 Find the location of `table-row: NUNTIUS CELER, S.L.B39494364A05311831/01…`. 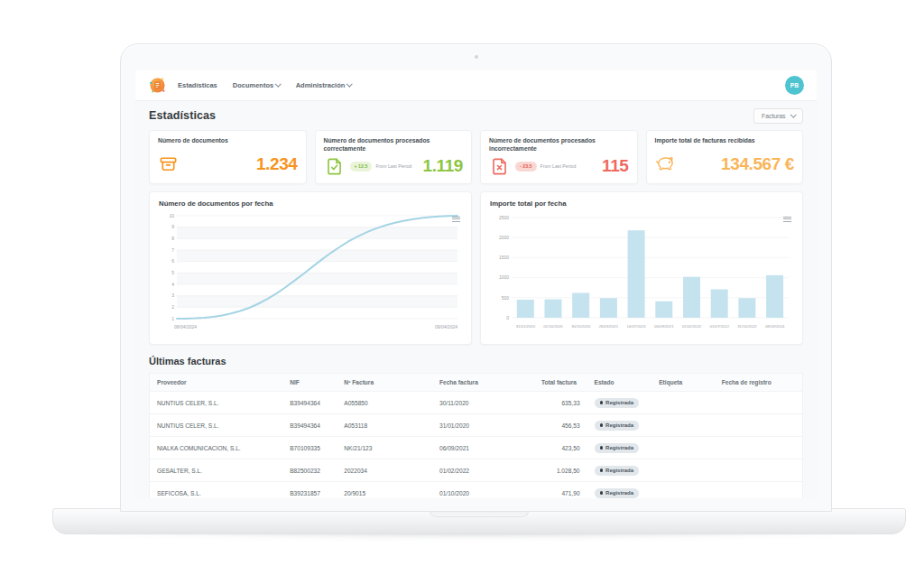

table-row: NUNTIUS CELER, S.L.B39494364A05311831/01… is located at coordinates (476, 426).